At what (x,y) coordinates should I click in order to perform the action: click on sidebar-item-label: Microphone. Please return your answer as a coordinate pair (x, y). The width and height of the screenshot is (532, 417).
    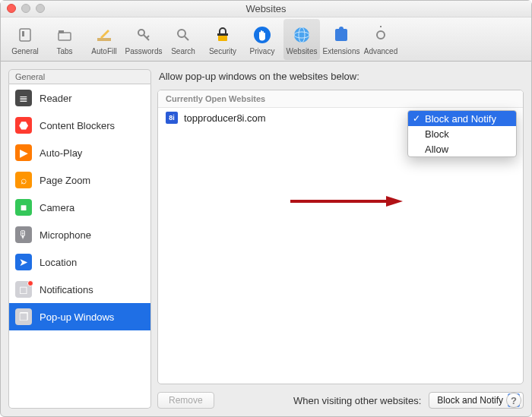
    Looking at the image, I should click on (65, 235).